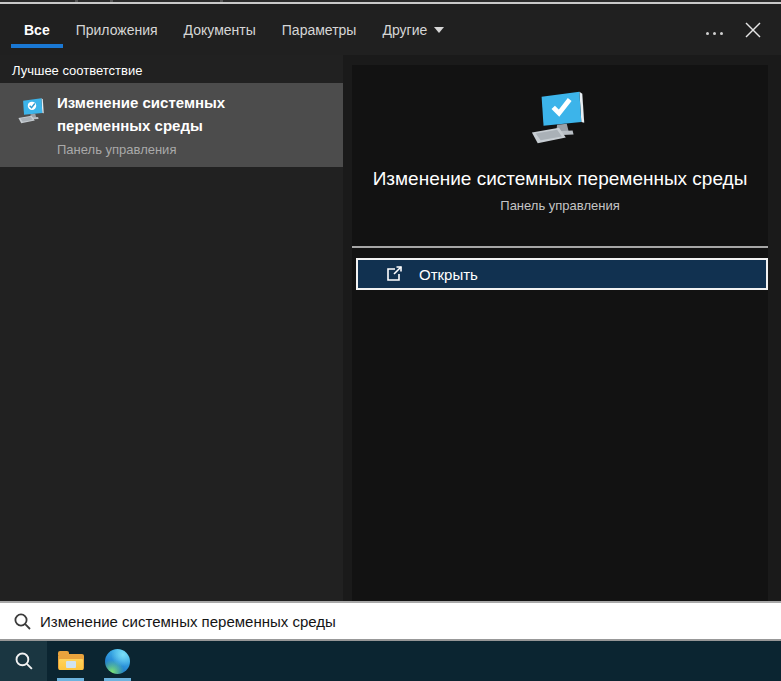  Describe the element at coordinates (404, 30) in the screenshot. I see `tab-more-label: Другие` at that location.